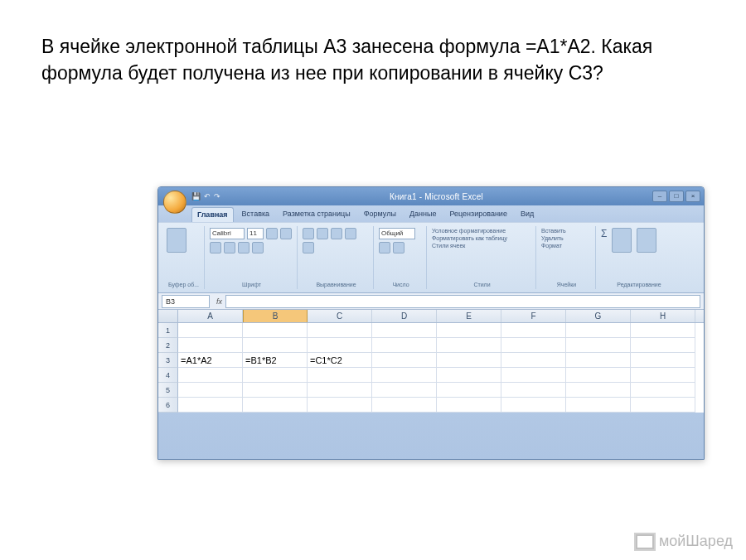 The image size is (746, 560). Describe the element at coordinates (397, 234) in the screenshot. I see `number-format-box: Общий` at that location.